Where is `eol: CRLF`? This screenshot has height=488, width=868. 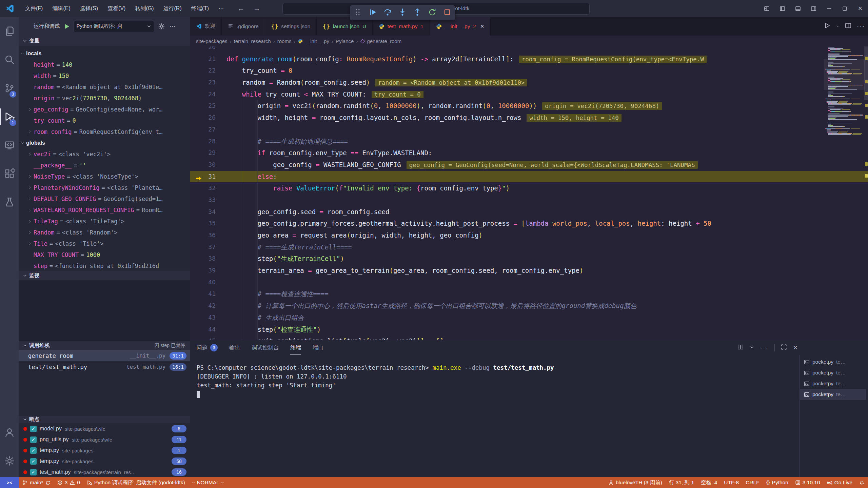
eol: CRLF is located at coordinates (752, 483).